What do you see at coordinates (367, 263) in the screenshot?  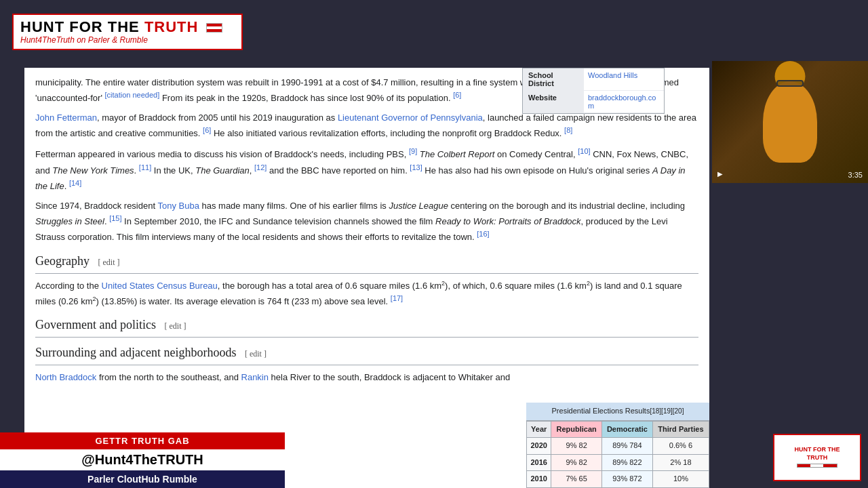 I see `geography-heading: Geography [ edit ]` at bounding box center [367, 263].